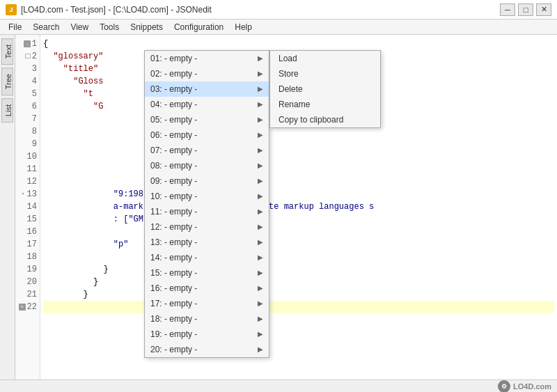  I want to click on line-num-4: 4, so click(28, 81).